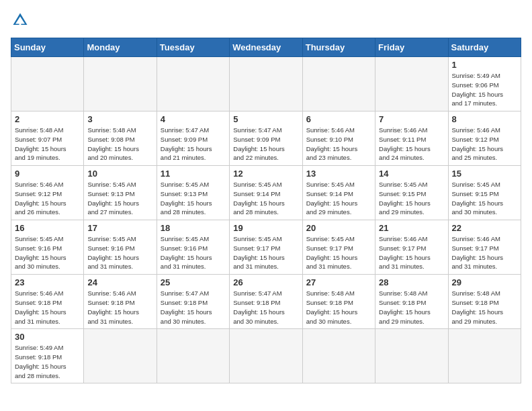  Describe the element at coordinates (339, 120) in the screenshot. I see `day-number: 6` at that location.